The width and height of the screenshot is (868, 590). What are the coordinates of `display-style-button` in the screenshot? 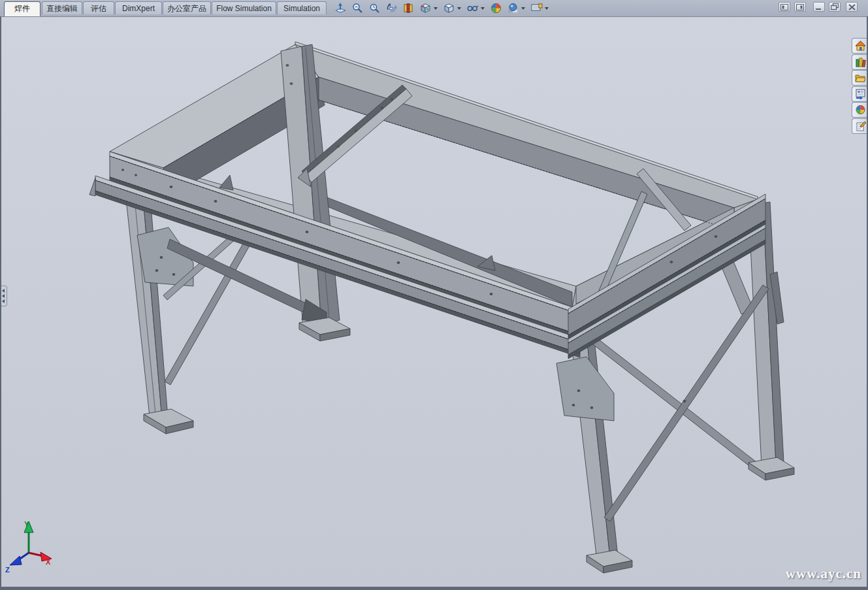 It's located at (452, 8).